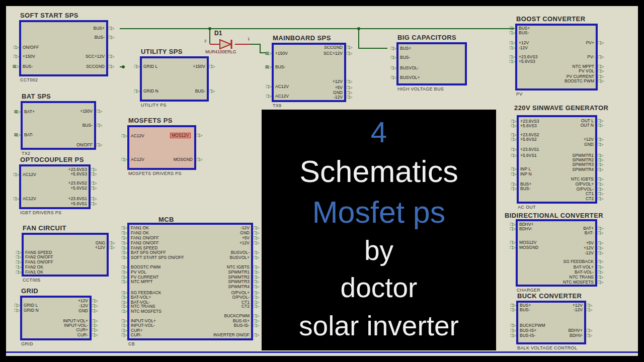  I want to click on junction-dot, so click(210, 29).